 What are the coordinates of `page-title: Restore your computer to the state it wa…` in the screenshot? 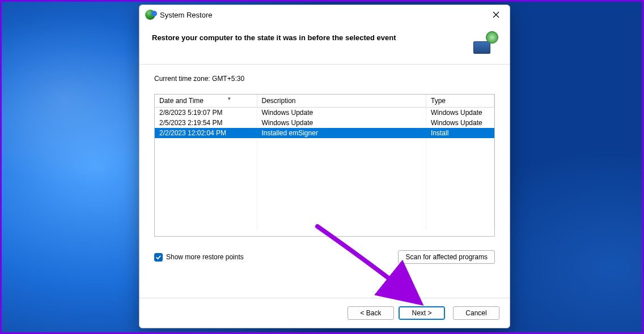 It's located at (308, 37).